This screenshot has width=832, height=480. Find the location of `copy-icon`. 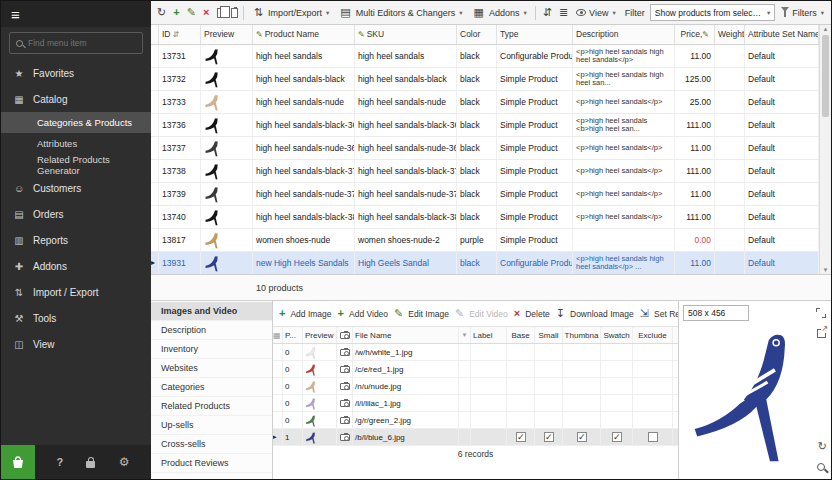

copy-icon is located at coordinates (220, 13).